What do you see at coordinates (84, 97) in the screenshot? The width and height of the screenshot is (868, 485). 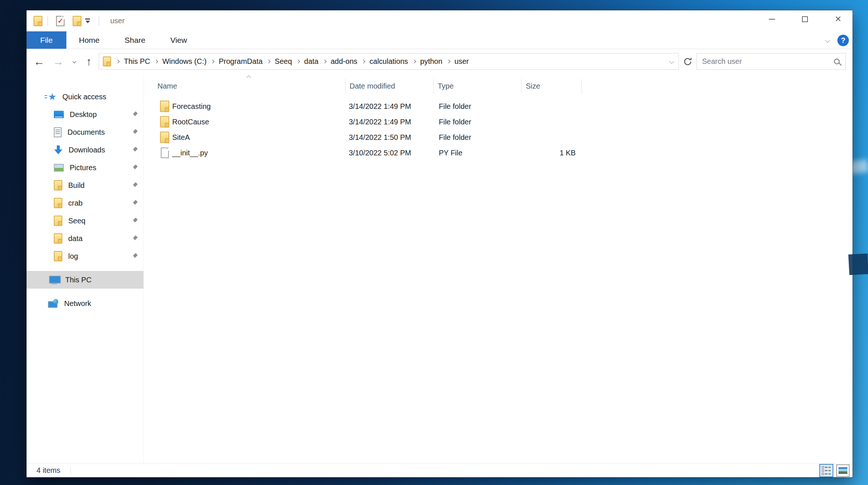 I see `sidebar-item-label: Quick access` at bounding box center [84, 97].